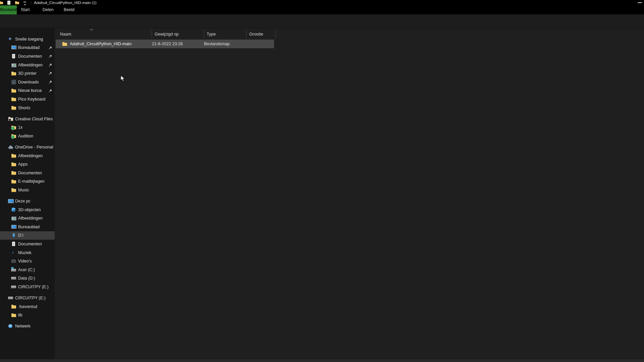 Image resolution: width=644 pixels, height=362 pixels. Describe the element at coordinates (34, 119) in the screenshot. I see `sidebar-item-label: Creative Cloud Files` at that location.